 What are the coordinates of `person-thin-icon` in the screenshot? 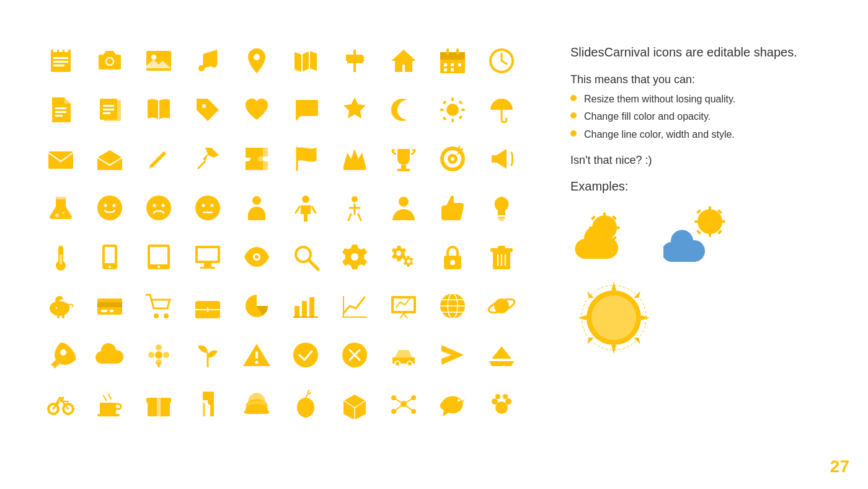 It's located at (355, 207).